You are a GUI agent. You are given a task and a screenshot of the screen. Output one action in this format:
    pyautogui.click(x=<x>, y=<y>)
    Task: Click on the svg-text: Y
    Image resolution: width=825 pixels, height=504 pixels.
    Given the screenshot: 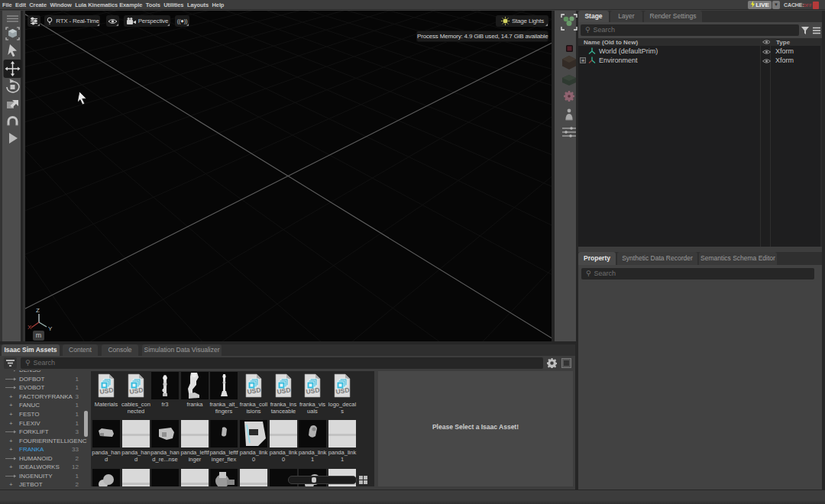 What is the action you would take?
    pyautogui.click(x=50, y=328)
    